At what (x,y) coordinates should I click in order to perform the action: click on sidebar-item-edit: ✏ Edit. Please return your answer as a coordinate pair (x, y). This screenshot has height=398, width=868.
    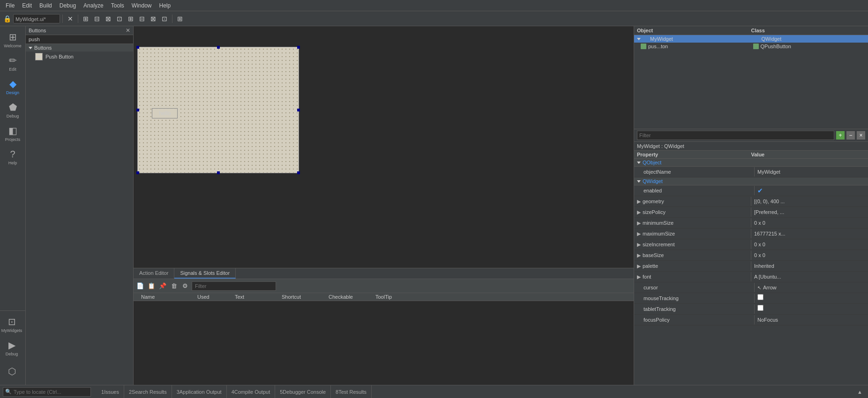
    Looking at the image, I should click on (13, 63).